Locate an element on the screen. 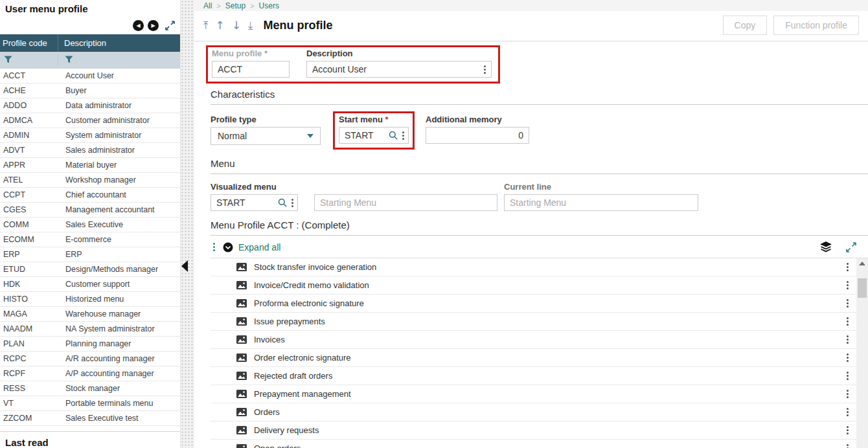 The width and height of the screenshot is (868, 448). copy-button: Copy is located at coordinates (745, 25).